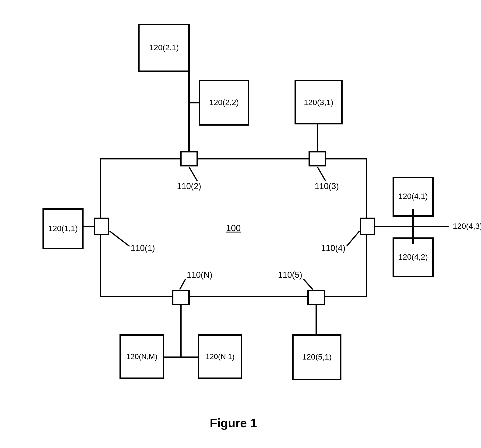  I want to click on port-1-label: 110(1), so click(143, 248).